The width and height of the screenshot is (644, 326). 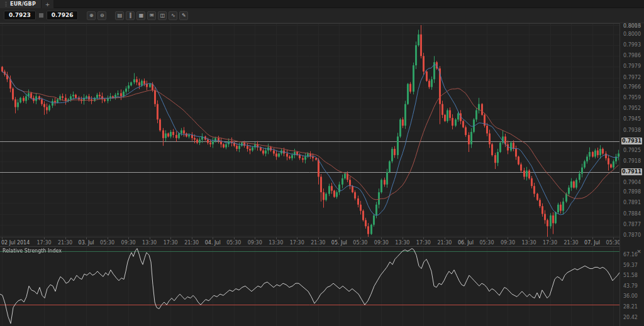 I want to click on price-axis-label: 0.8006, so click(x=632, y=26).